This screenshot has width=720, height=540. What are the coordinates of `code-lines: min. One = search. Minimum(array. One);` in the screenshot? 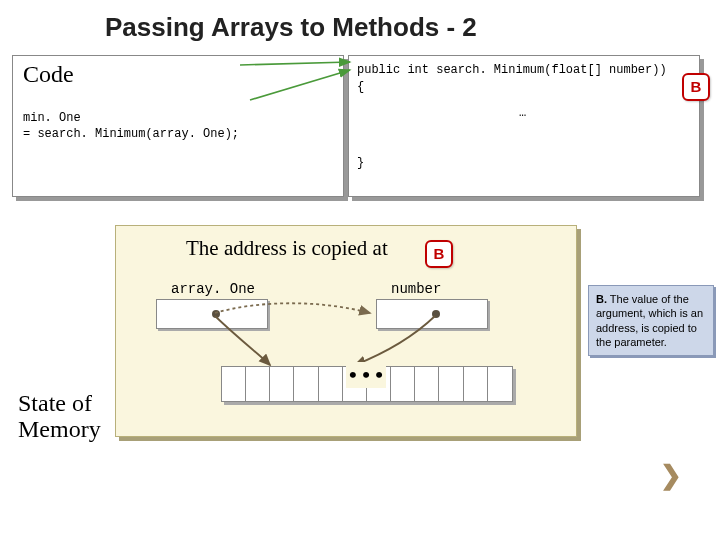 It's located at (131, 126).